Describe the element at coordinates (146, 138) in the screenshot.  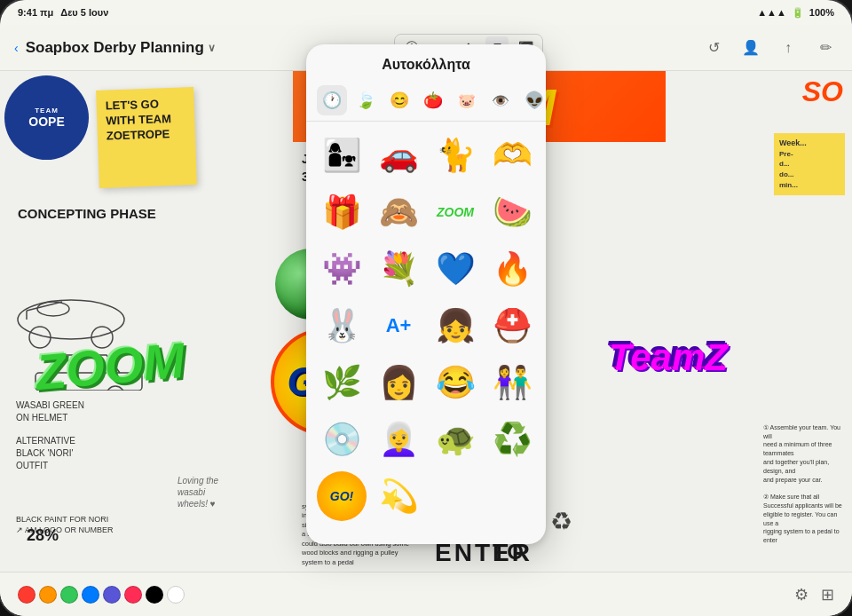
I see `sticky-note: LET'S GO WITH TEAM ZOETROPE` at that location.